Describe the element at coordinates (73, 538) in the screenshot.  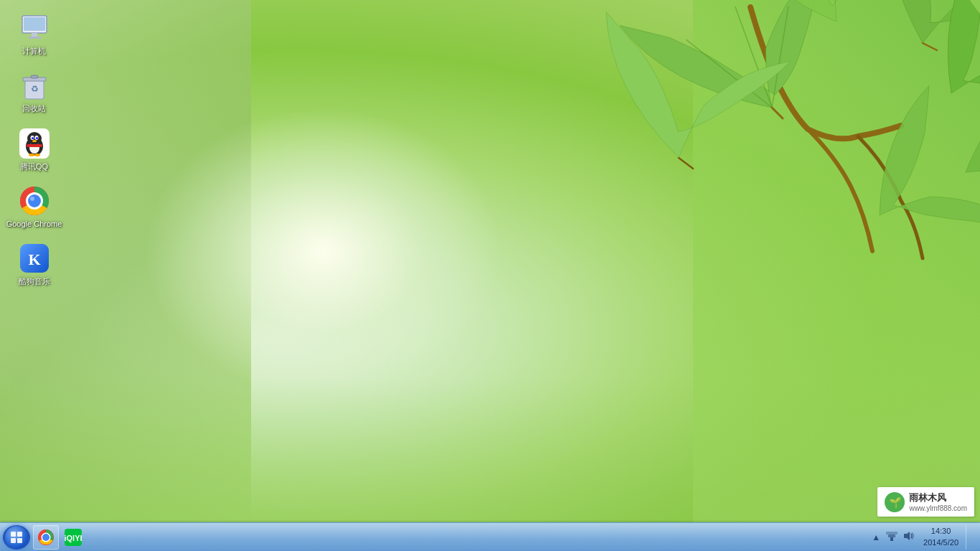
I see `svg-text: iQIYI` at that location.